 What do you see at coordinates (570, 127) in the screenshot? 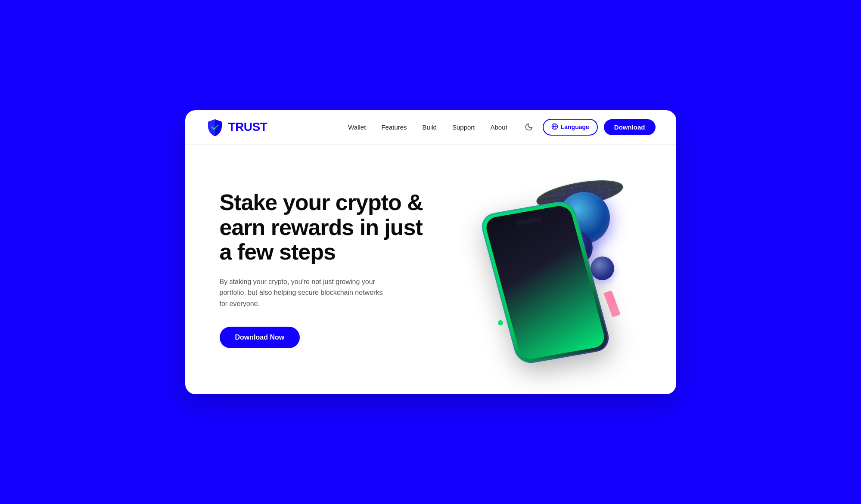
I see `language-button: Language` at bounding box center [570, 127].